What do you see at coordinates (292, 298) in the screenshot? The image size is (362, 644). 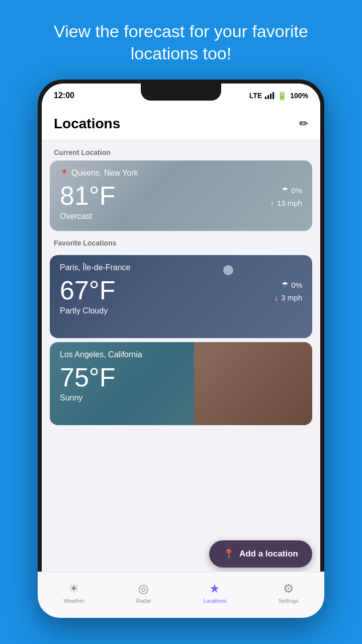 I see `paris-wind-speed: 3 mph` at bounding box center [292, 298].